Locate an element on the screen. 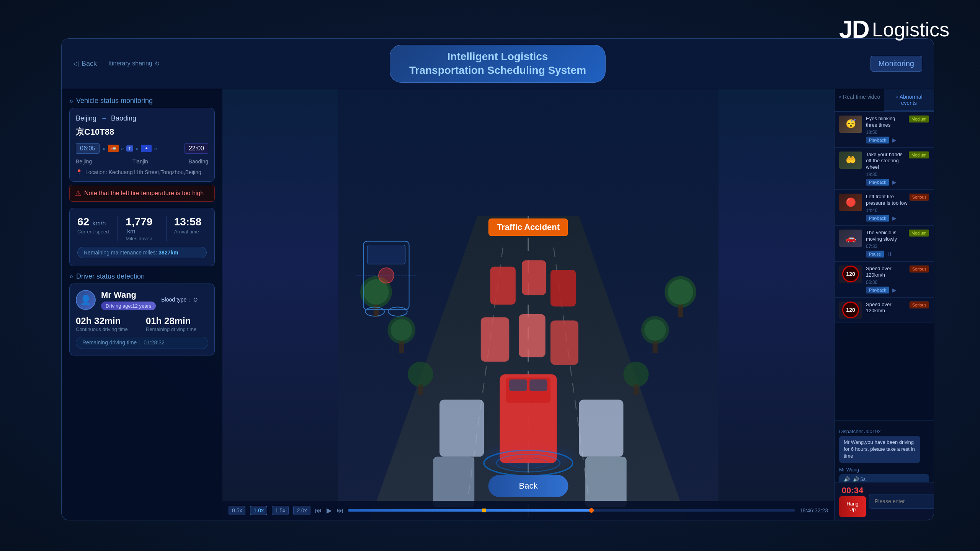 The height and width of the screenshot is (551, 980). driver-name: Mr Wang is located at coordinates (129, 295).